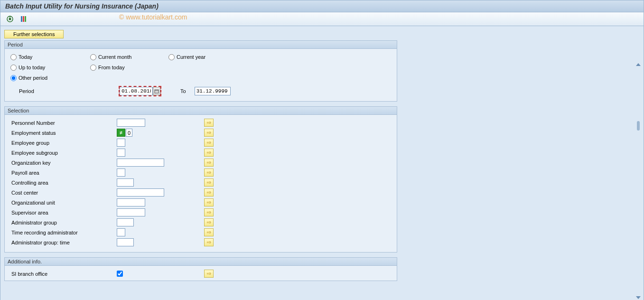 This screenshot has height=300, width=644. What do you see at coordinates (140, 162) in the screenshot?
I see `organization-key-input` at bounding box center [140, 162].